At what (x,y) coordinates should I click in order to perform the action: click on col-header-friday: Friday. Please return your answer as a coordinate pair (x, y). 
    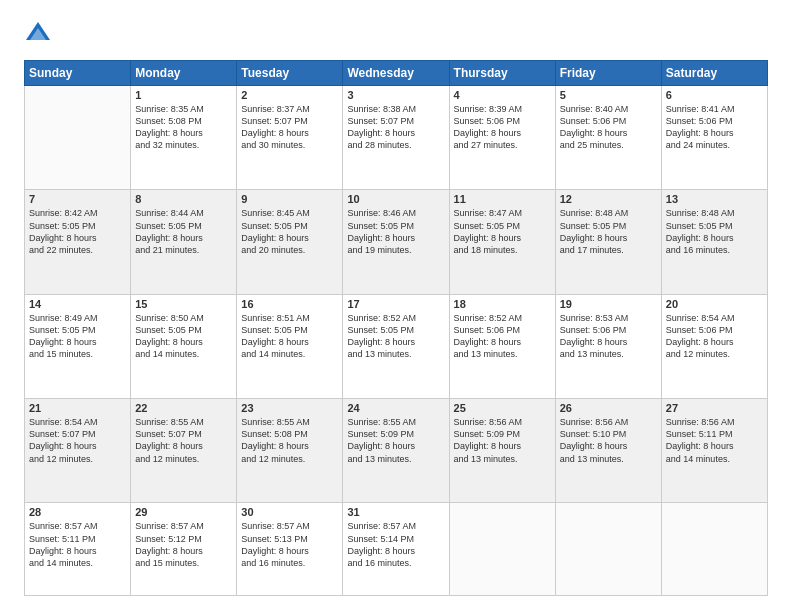
    Looking at the image, I should click on (608, 74).